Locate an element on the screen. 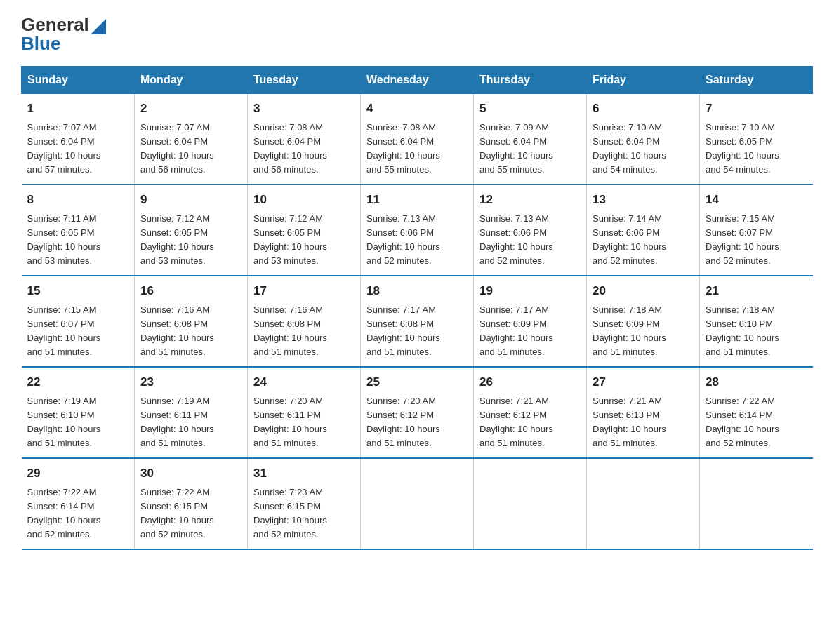 The width and height of the screenshot is (834, 644). day-number: 8 is located at coordinates (79, 200).